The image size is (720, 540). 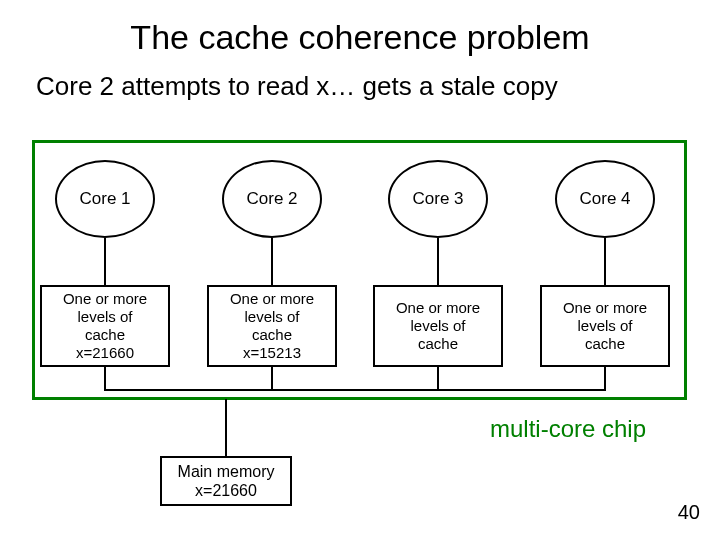 I want to click on memory-label: Main memory, so click(x=226, y=472).